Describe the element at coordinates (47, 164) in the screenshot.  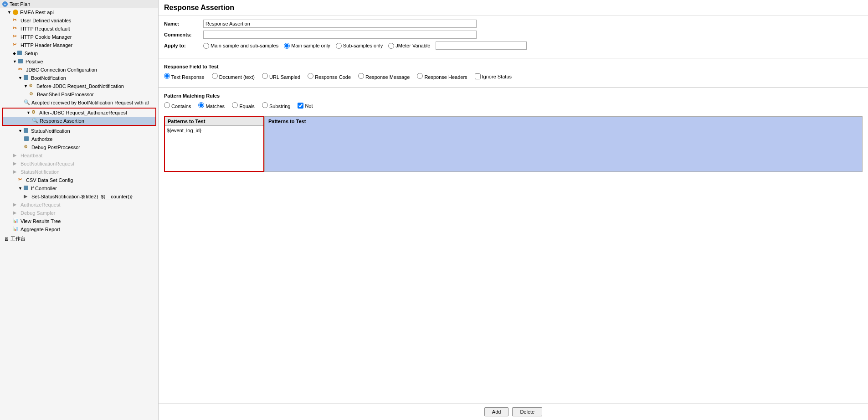
I see `tree-label: BootNotificationRequest` at that location.